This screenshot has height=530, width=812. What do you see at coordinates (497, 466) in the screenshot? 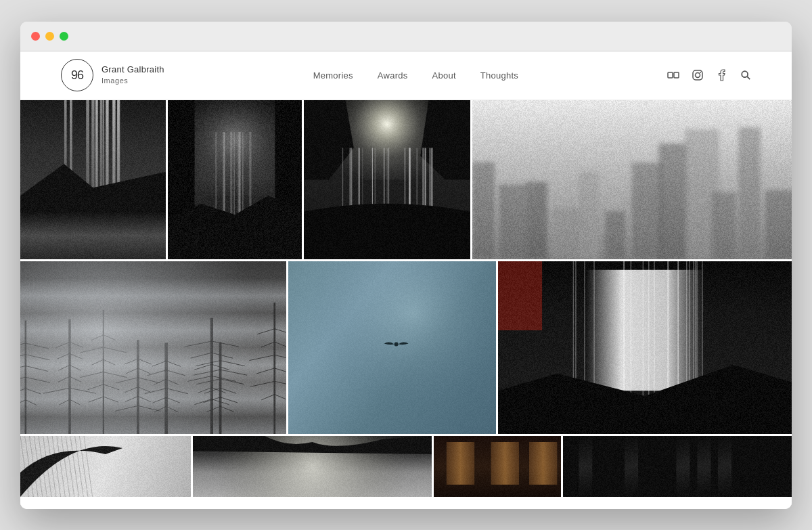
I see `photo-r3c3` at bounding box center [497, 466].